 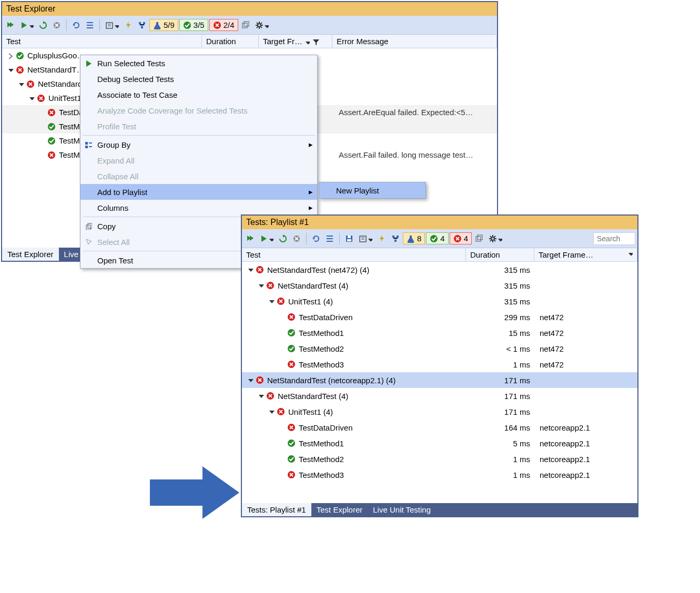 What do you see at coordinates (440, 475) in the screenshot?
I see `test-row: TestMethod31 msnetcoreapp2.1` at bounding box center [440, 475].